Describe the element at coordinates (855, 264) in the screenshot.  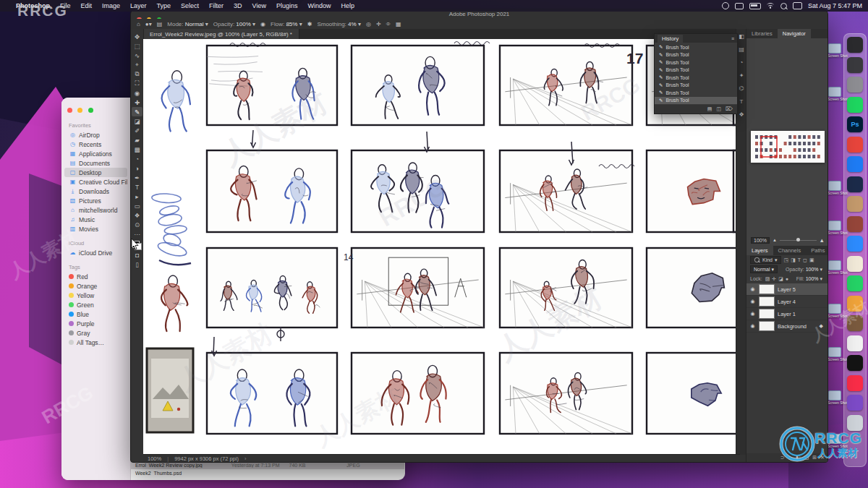
I see `dock-app-pages` at that location.